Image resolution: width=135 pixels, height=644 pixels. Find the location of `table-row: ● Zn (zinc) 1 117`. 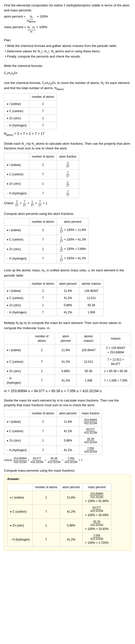

table-row: ● Zn (zinc) 1 117 is located at coordinates (42, 184).